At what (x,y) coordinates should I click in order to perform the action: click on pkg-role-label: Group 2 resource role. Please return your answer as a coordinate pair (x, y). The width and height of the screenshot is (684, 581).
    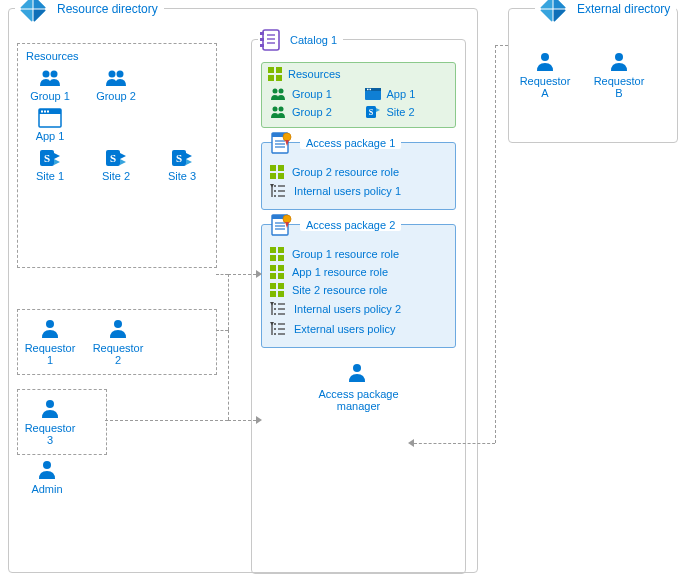
    Looking at the image, I should click on (346, 172).